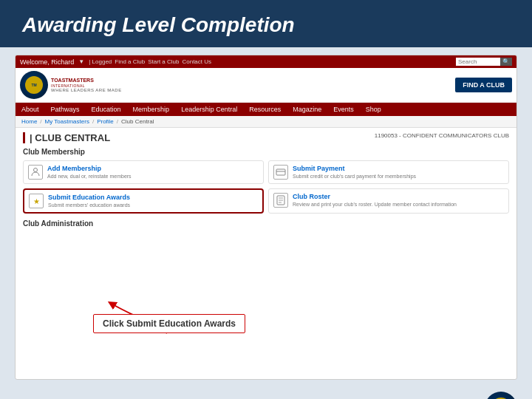  What do you see at coordinates (389, 201) in the screenshot?
I see `card-club-roster: Club Roster Review and print your club's…` at bounding box center [389, 201].